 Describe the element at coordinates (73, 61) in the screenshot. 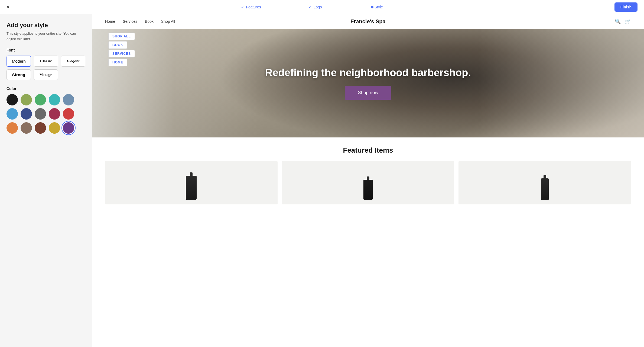

I see `font-btn-elegant: Elegant` at that location.